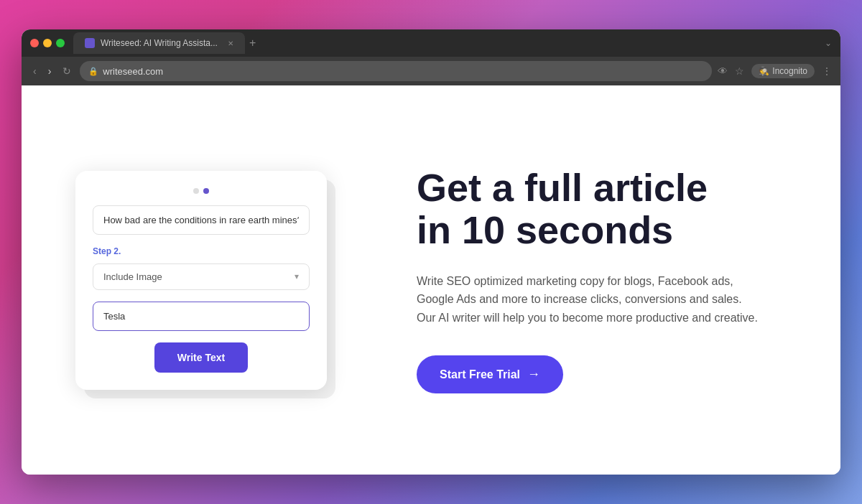 The image size is (862, 504). Describe the element at coordinates (534, 375) in the screenshot. I see `cta-arrow-icon: →` at that location.